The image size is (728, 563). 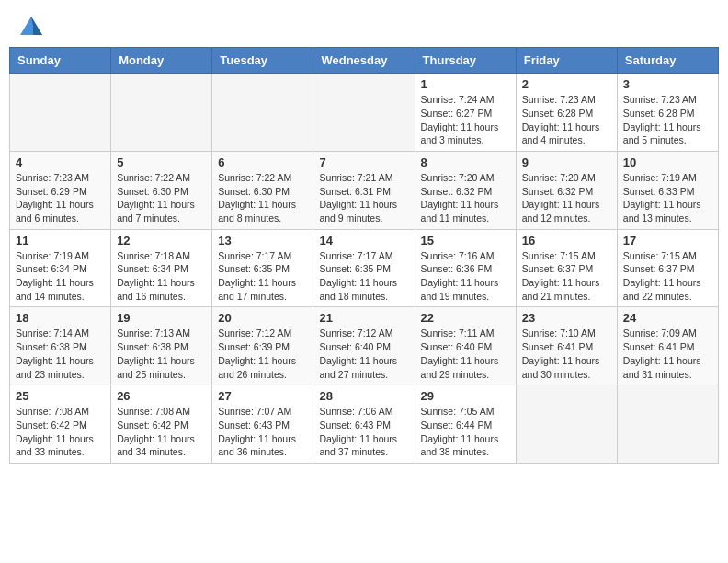 I want to click on calendar-cell: 18Sunrise: 7:14 AMSunset: 6:38 PMDayligh…, so click(x=61, y=346).